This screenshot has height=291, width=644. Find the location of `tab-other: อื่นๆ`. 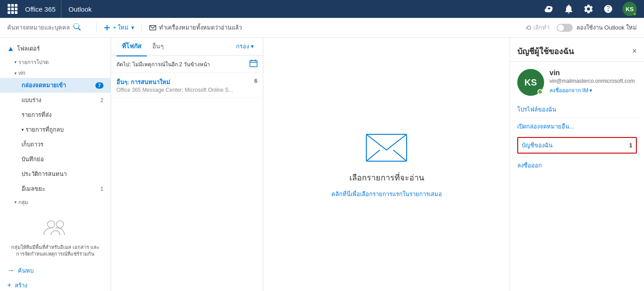

tab-other: อื่นๆ is located at coordinates (158, 47).